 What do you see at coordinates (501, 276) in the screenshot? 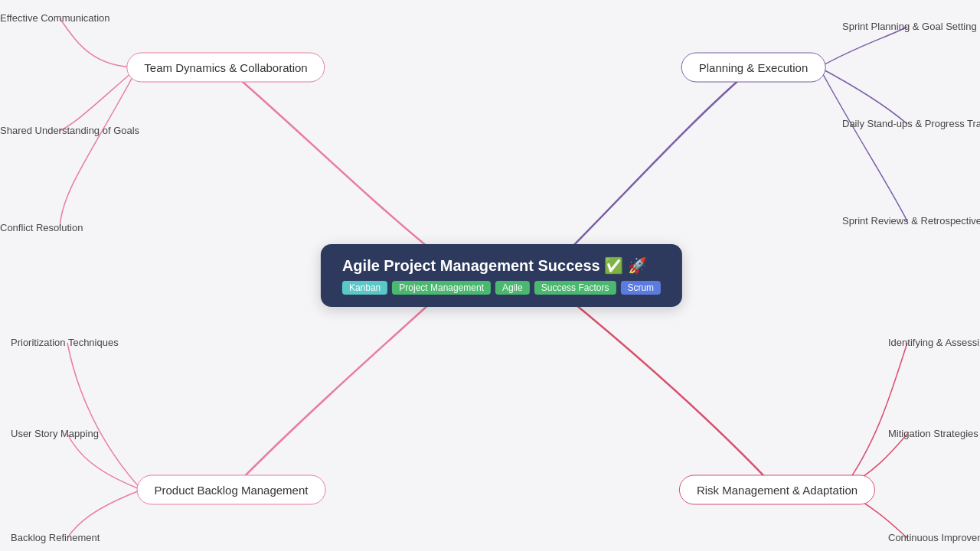
I see `center-node: Agile Project Management Success ✅ 🚀 Kan…` at bounding box center [501, 276].